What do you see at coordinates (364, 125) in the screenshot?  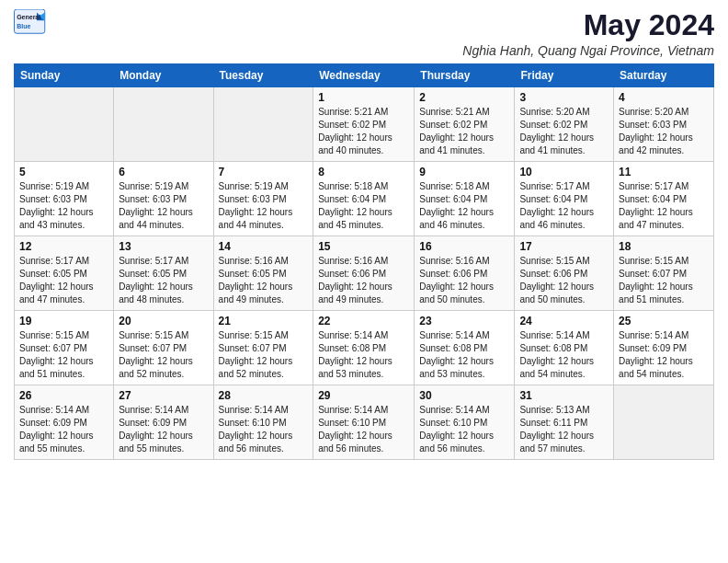 I see `calendar-week-1: 1 Sunrise: 5:21 AM Sunset: 6:02 PM Dayli…` at bounding box center [364, 125].